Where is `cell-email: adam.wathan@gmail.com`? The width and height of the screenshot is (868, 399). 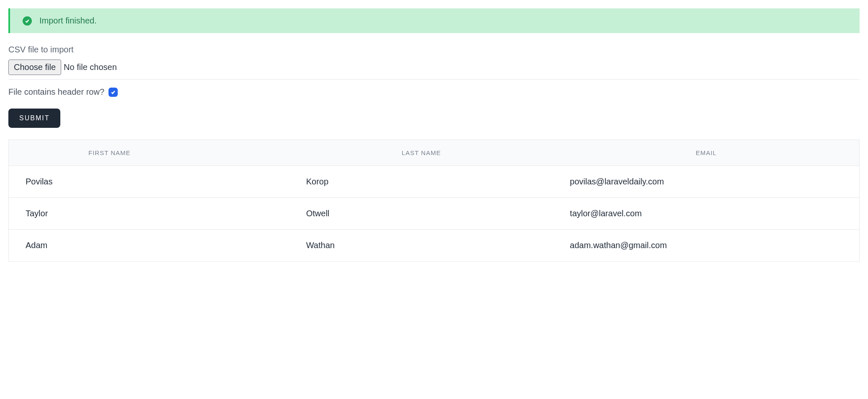
cell-email: adam.wathan@gmail.com is located at coordinates (706, 246).